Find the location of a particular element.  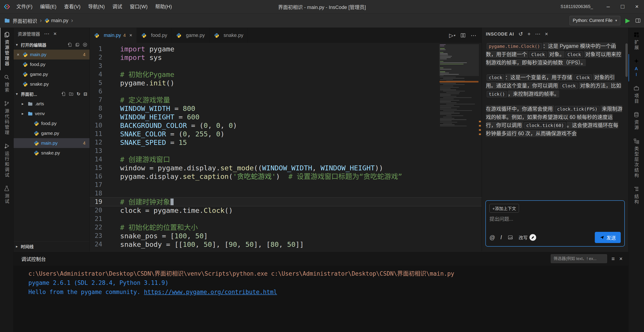

split-editor-icon is located at coordinates (463, 35).